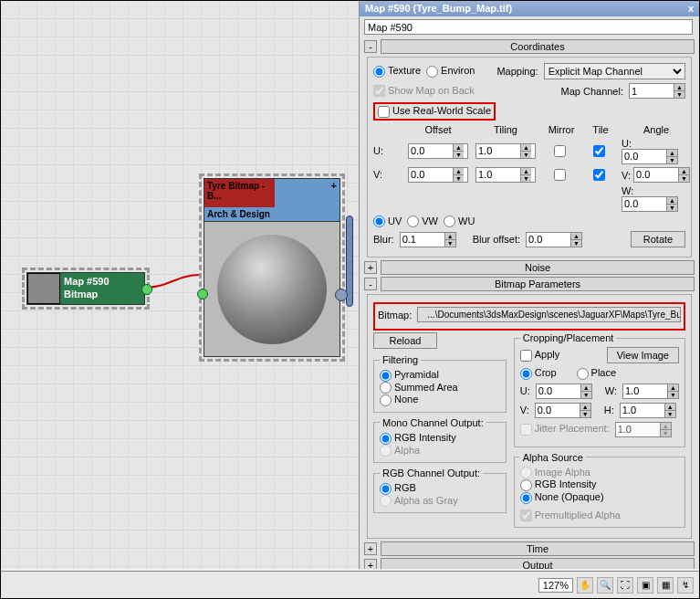 This screenshot has width=700, height=599. What do you see at coordinates (400, 450) in the screenshot?
I see `mono-alpha-radio: Alpha` at bounding box center [400, 450].